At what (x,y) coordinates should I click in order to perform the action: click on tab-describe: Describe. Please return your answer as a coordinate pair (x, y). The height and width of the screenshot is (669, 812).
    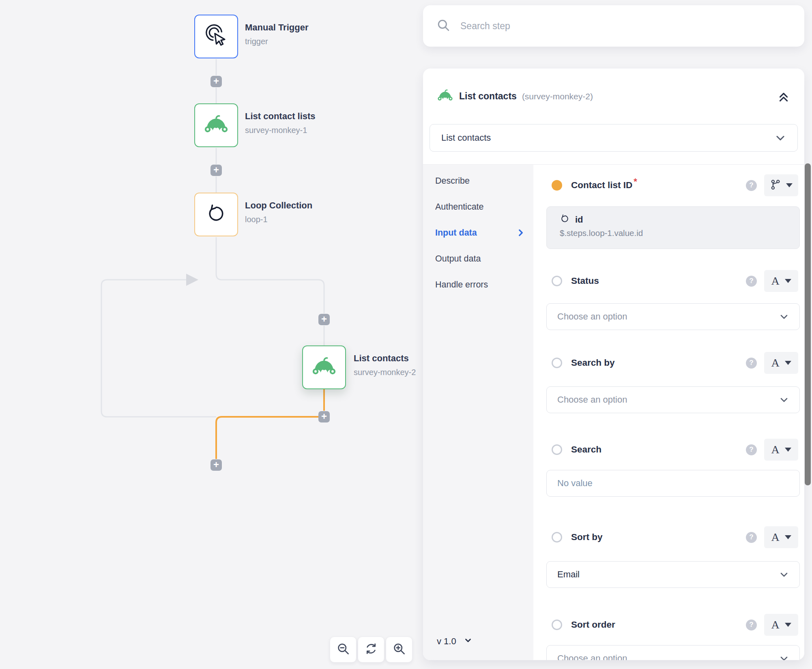
    Looking at the image, I should click on (478, 181).